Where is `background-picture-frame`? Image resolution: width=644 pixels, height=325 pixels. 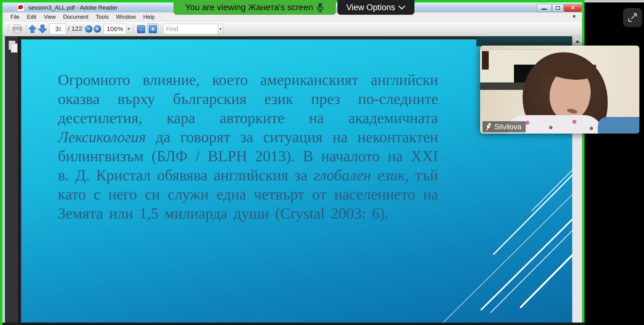
background-picture-frame is located at coordinates (485, 60).